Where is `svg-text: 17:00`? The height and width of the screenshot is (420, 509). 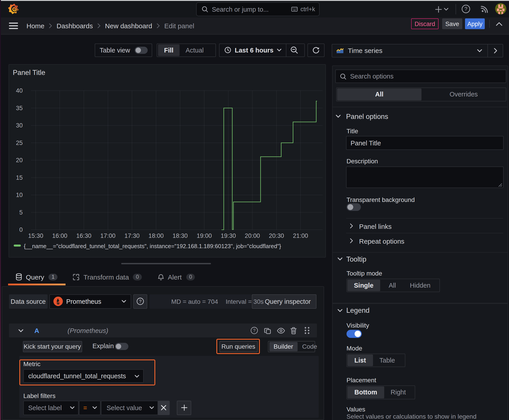
svg-text: 17:00 is located at coordinates (108, 236).